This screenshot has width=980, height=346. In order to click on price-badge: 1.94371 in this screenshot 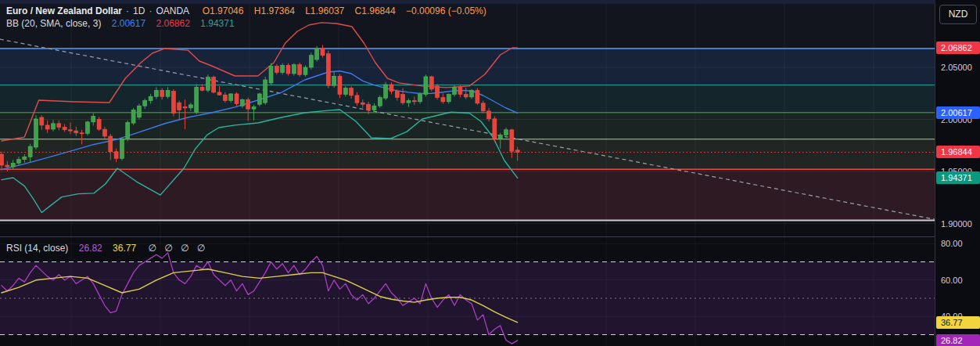, I will do `click(958, 178)`.